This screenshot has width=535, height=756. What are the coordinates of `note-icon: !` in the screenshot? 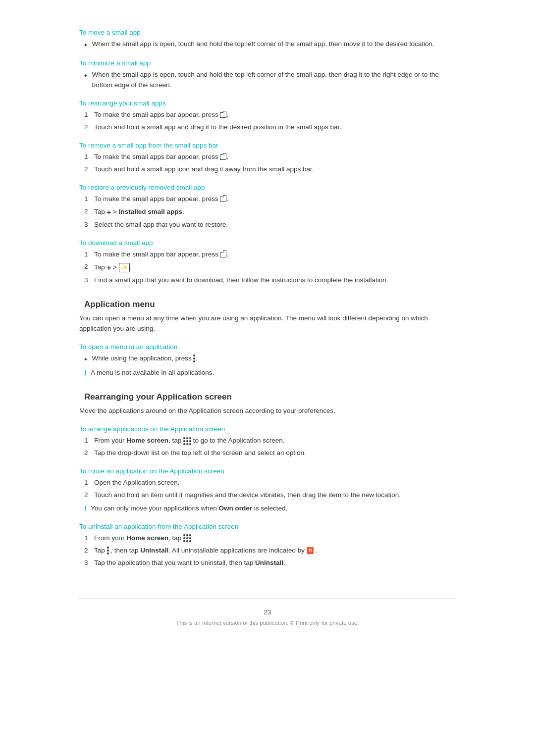 It's located at (85, 508).